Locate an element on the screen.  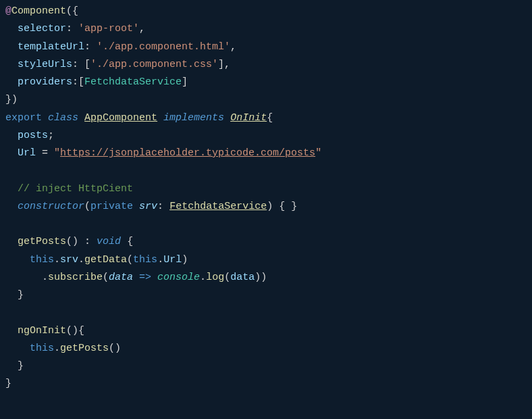
object-console: console is located at coordinates (178, 277).